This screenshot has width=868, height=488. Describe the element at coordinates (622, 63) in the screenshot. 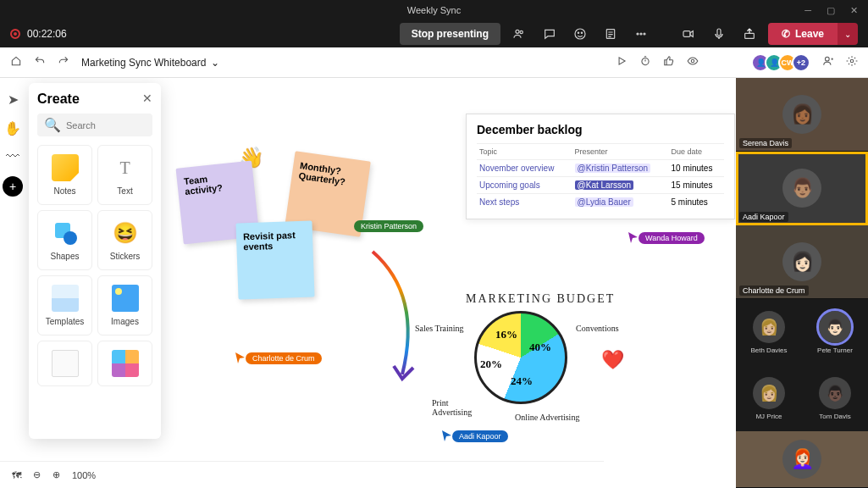

I see `play-icon` at that location.